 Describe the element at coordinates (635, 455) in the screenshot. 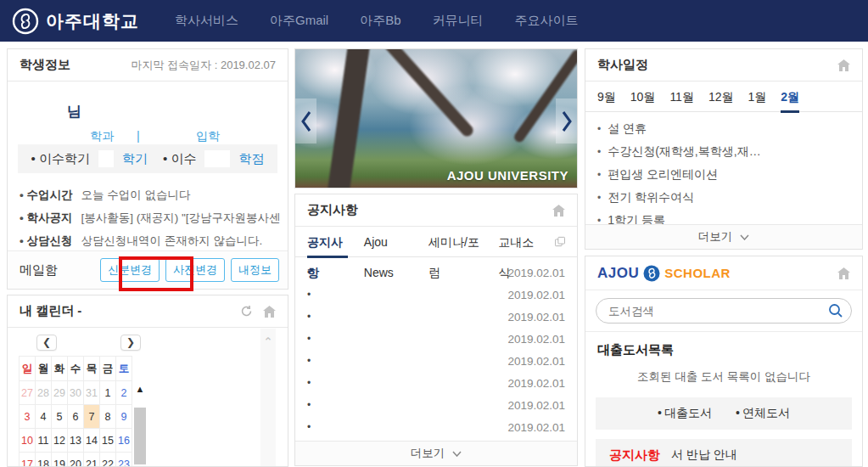

I see `scholar-notice-label: 공지사항` at that location.